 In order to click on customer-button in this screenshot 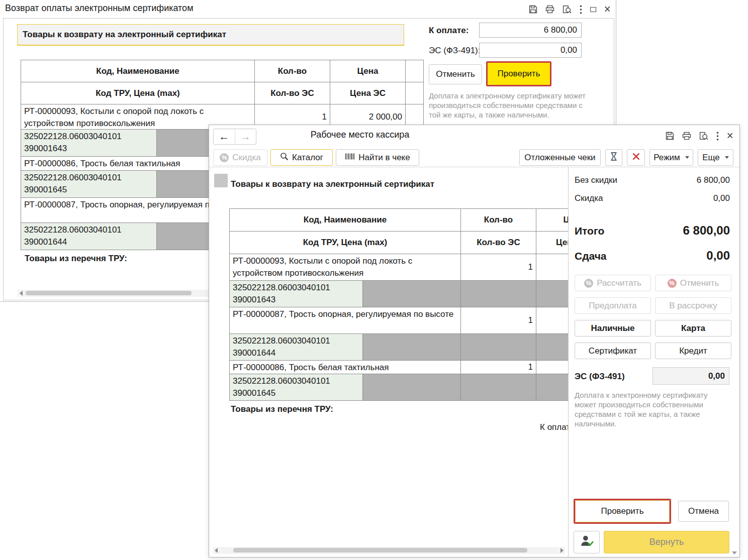, I will do `click(587, 542)`.